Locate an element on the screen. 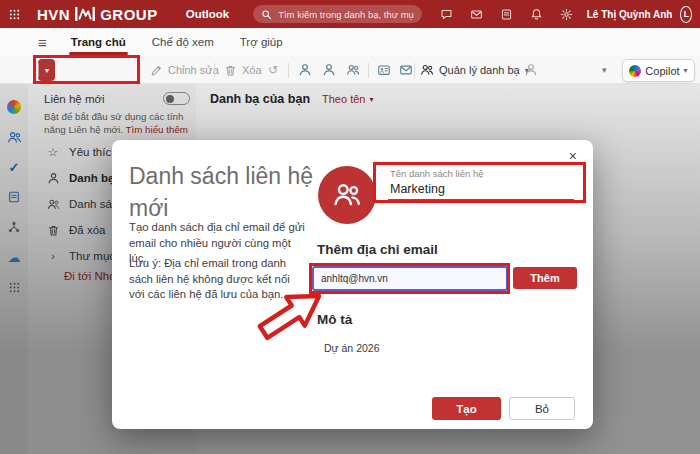 The height and width of the screenshot is (454, 700). gear-icon is located at coordinates (566, 14).